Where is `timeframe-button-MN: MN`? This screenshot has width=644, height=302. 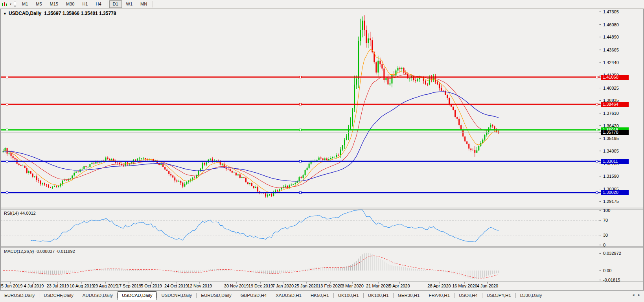 timeframe-button-MN: MN is located at coordinates (144, 4).